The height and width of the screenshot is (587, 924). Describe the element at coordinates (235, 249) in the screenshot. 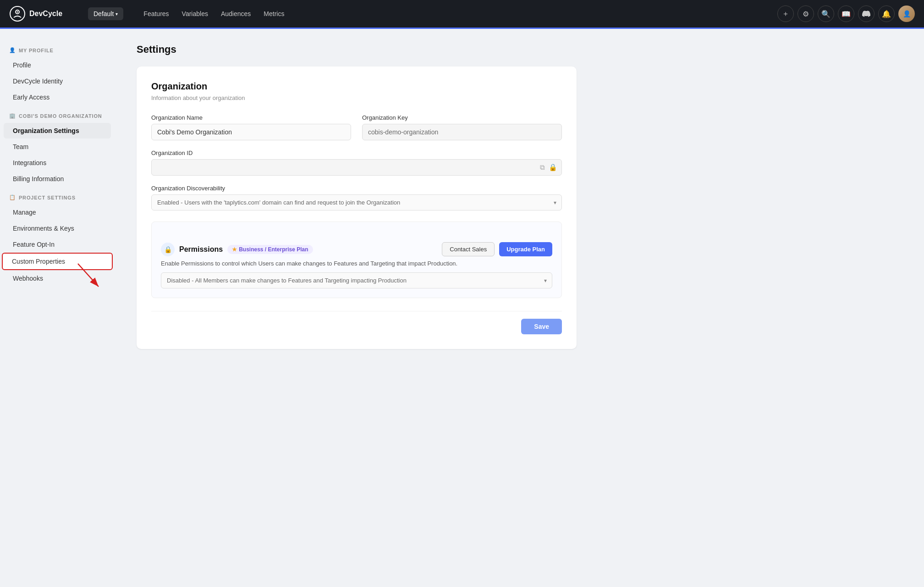

I see `star-icon: ★` at that location.